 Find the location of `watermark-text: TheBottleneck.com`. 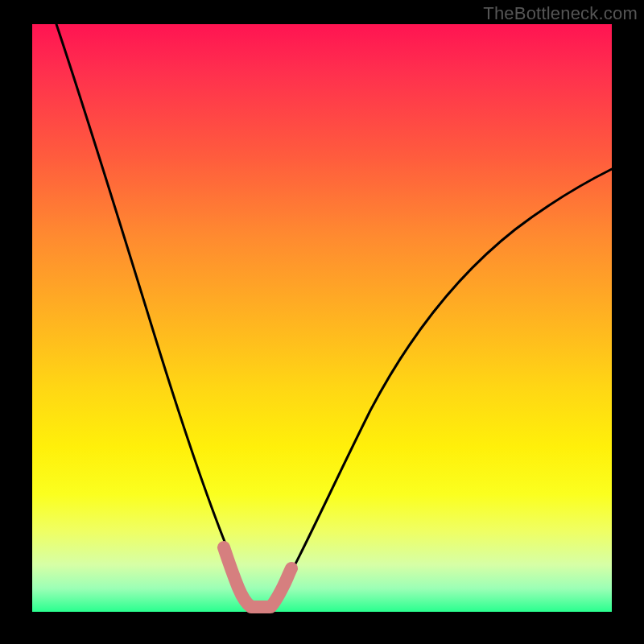

watermark-text: TheBottleneck.com is located at coordinates (560, 14).